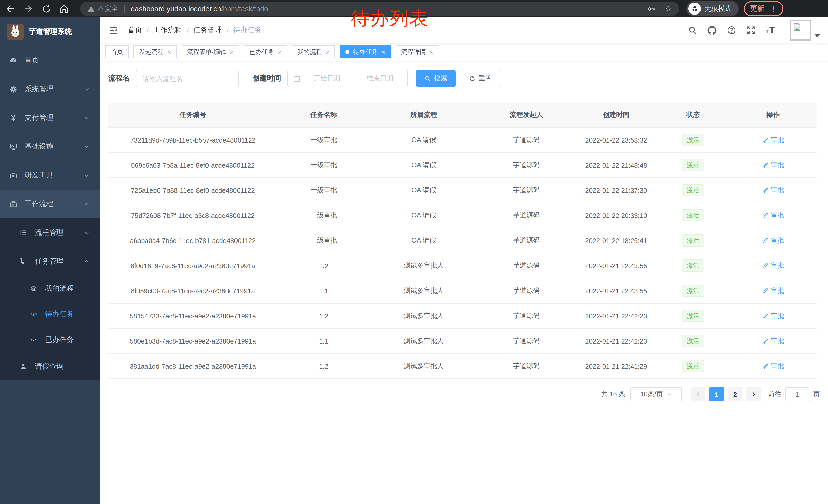  Describe the element at coordinates (481, 79) in the screenshot. I see `reset-button: 重置` at that location.